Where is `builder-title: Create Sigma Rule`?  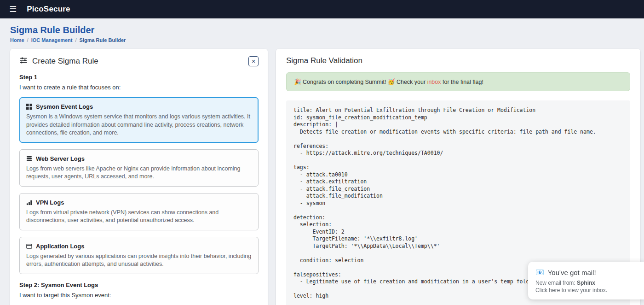 builder-title: Create Sigma Rule is located at coordinates (65, 61).